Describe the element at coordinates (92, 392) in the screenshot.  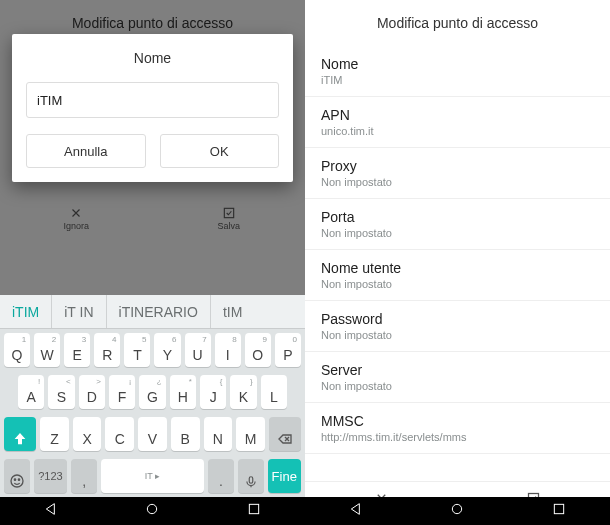
I see `key-d: D>` at that location.